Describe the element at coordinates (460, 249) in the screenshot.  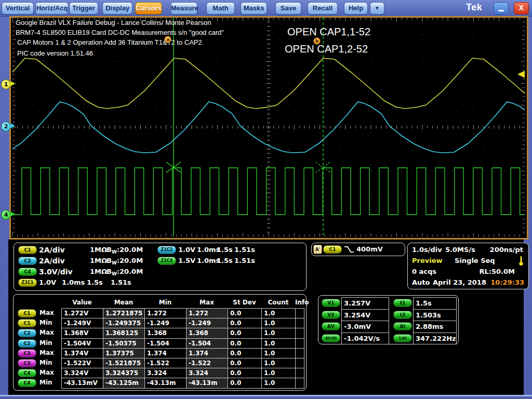
I see `sample-rate: 5.0MS/s` at that location.